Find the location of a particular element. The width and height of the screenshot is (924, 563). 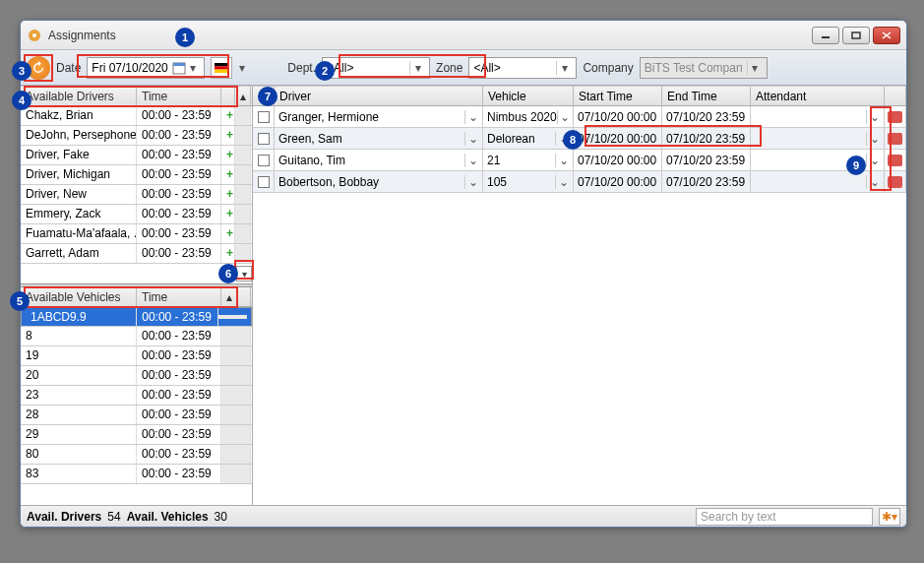

app-icon is located at coordinates (34, 35).